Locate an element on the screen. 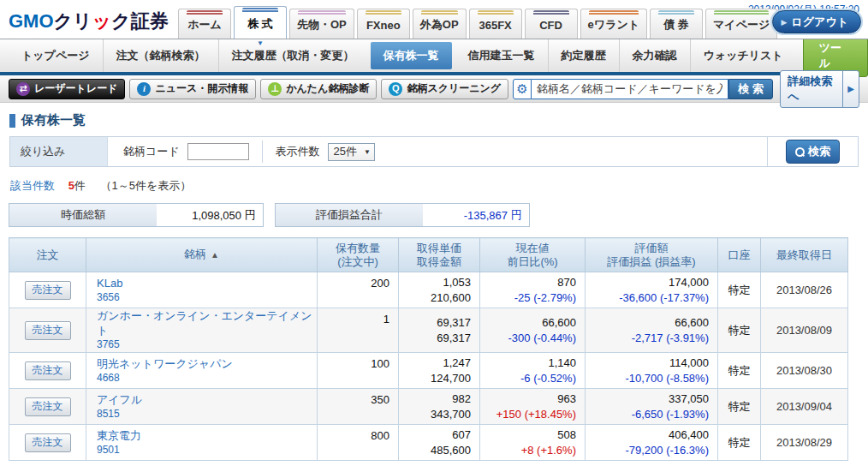 The image size is (868, 466). advanced-search-arrow-icon: ▶ is located at coordinates (851, 89).